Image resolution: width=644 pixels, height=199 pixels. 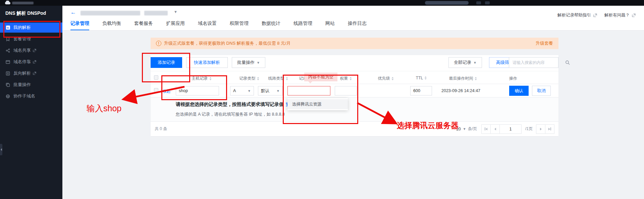 What do you see at coordinates (355, 91) in the screenshot?
I see `record-edit-row: 收起 A▼ 默认▼ 2023-09-26 14:24:47 确认 取消` at bounding box center [355, 91].